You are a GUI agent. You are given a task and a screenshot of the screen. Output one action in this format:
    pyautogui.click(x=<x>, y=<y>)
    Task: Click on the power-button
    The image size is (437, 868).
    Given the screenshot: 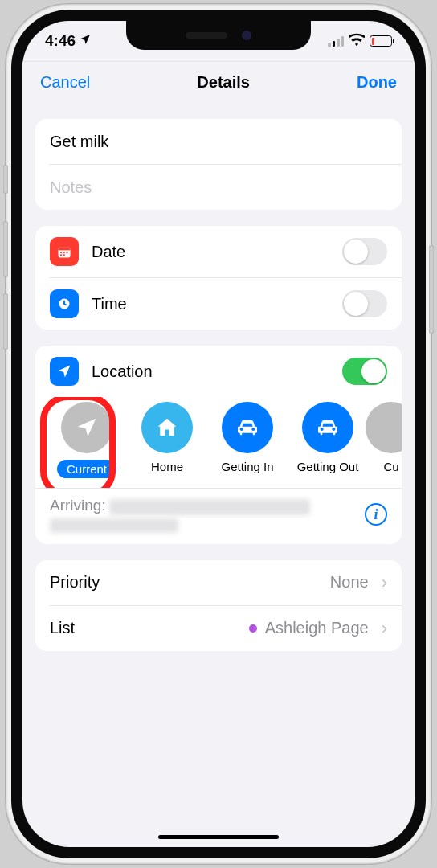 What is the action you would take?
    pyautogui.click(x=431, y=289)
    